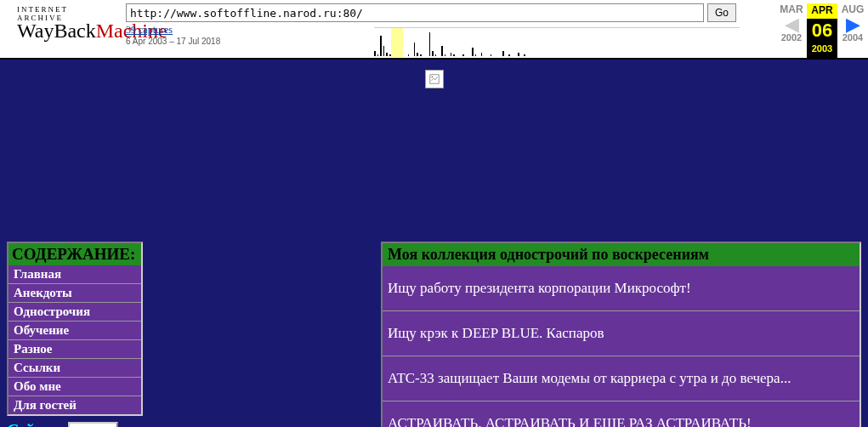  Describe the element at coordinates (621, 289) in the screenshot. I see `content-row: Ищу работу президента корпорации Микросо…` at that location.